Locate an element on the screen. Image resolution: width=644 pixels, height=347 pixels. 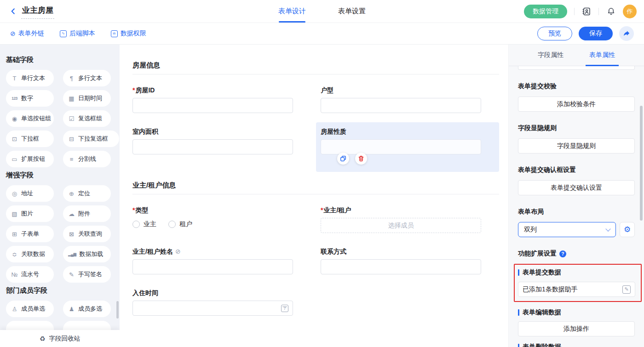
serial-number-icon: № is located at coordinates (15, 275).